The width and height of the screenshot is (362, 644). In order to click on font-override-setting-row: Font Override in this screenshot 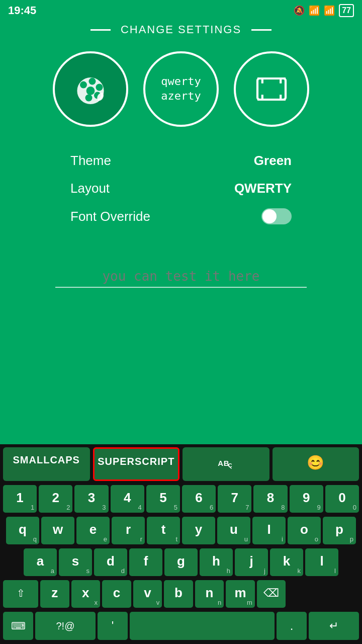, I will do `click(181, 216)`.